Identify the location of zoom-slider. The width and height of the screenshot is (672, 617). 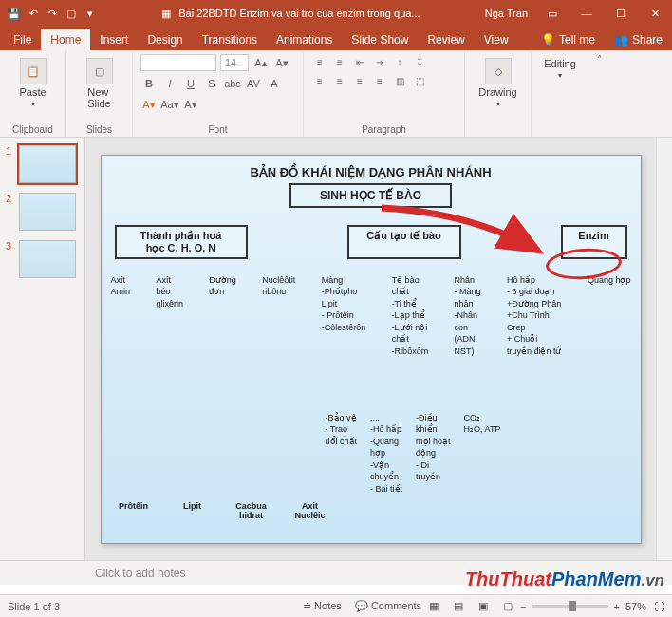
(570, 606).